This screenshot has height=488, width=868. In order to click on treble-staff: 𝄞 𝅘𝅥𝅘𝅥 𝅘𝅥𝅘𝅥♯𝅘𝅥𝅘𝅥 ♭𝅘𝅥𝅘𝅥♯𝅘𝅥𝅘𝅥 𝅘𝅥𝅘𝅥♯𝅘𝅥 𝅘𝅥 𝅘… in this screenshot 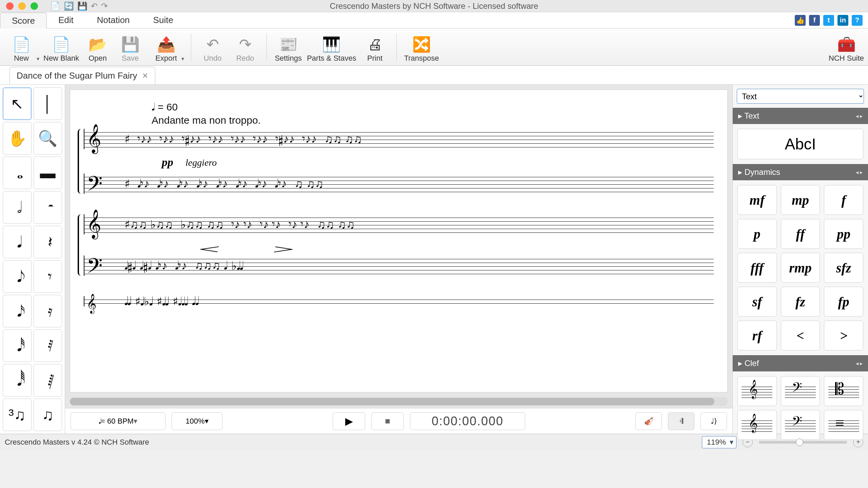, I will do `click(399, 301)`.